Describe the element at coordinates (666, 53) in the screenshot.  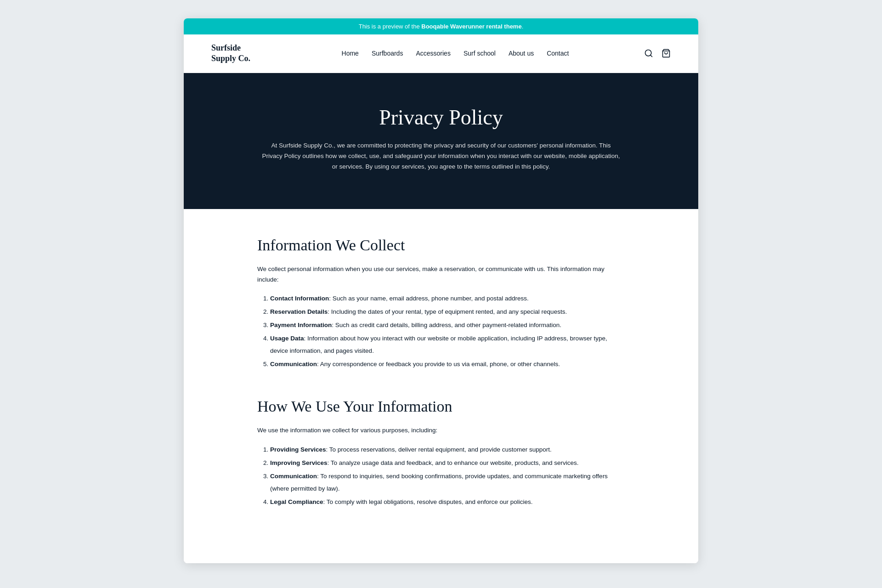
I see `cart-button` at that location.